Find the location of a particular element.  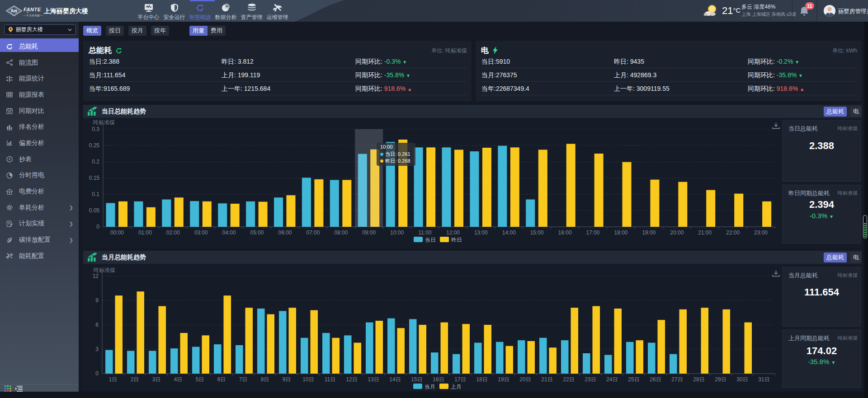

svg-text: 6 is located at coordinates (97, 325).